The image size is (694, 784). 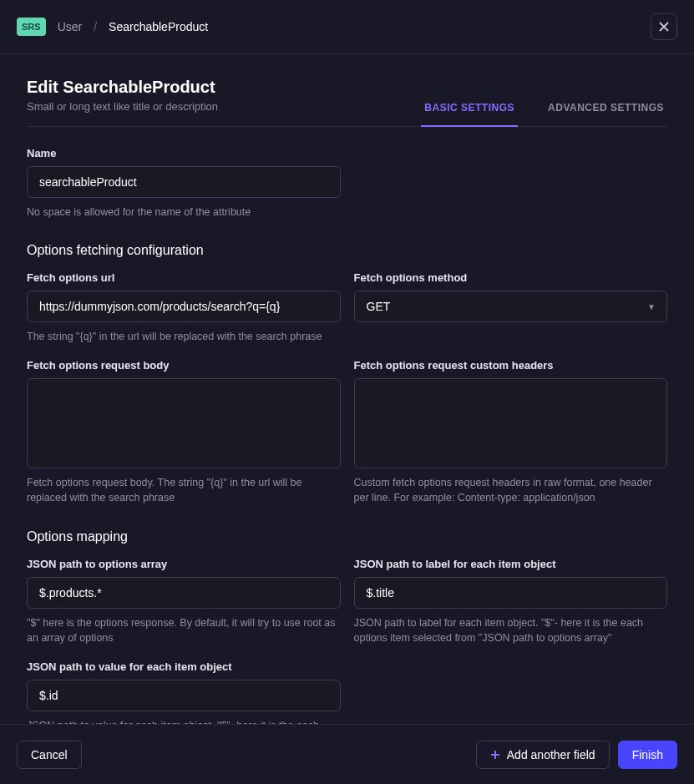 What do you see at coordinates (184, 564) in the screenshot?
I see `path-array-label: JSON path to options array` at bounding box center [184, 564].